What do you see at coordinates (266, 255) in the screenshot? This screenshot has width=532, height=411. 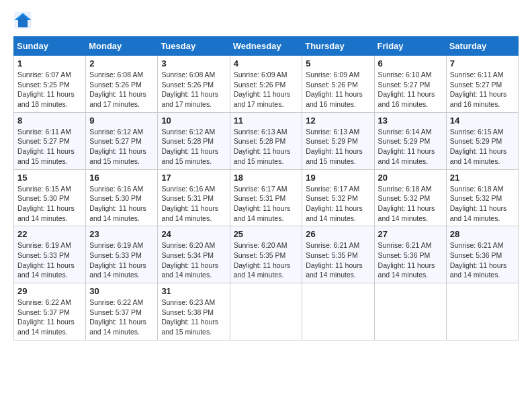 I see `calendar-cell: 25Sunrise: 6:20 AMSunset: 5:35 PMDayligh…` at bounding box center [266, 255].